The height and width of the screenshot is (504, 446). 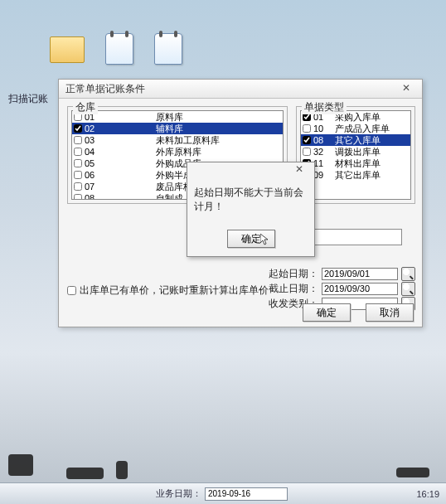 What do you see at coordinates (360, 274) in the screenshot?
I see `start-date-input` at bounding box center [360, 274].